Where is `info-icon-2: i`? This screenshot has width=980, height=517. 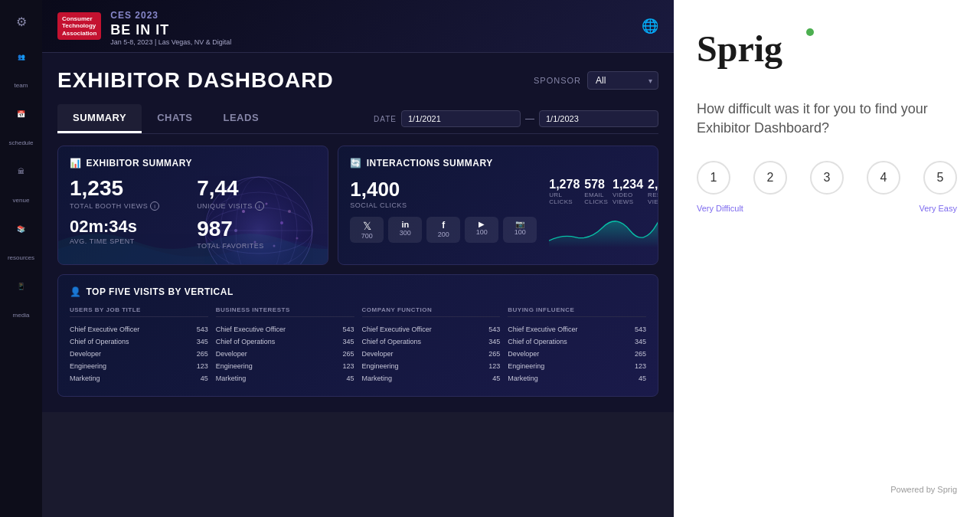
info-icon-2: i is located at coordinates (260, 206).